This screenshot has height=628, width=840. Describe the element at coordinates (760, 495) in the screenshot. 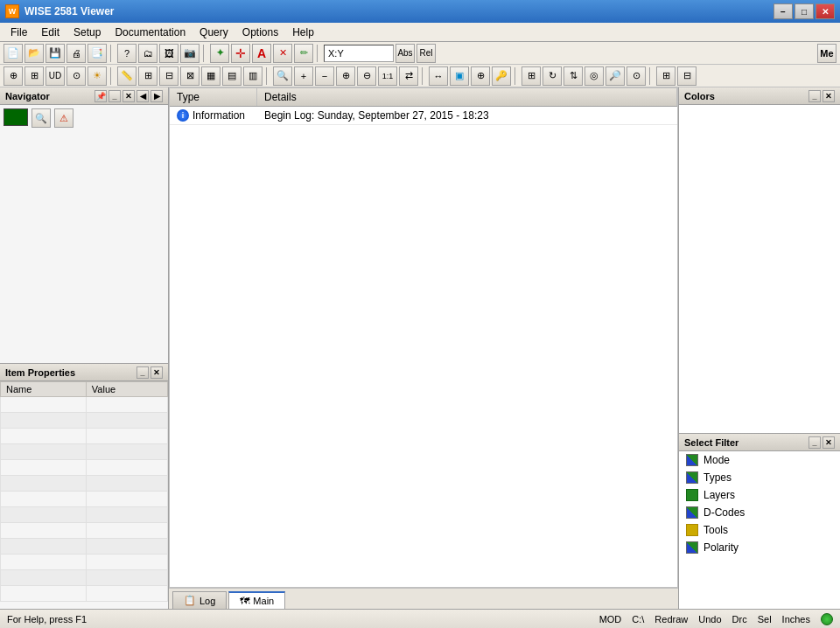

I see `list-item: Layers` at that location.